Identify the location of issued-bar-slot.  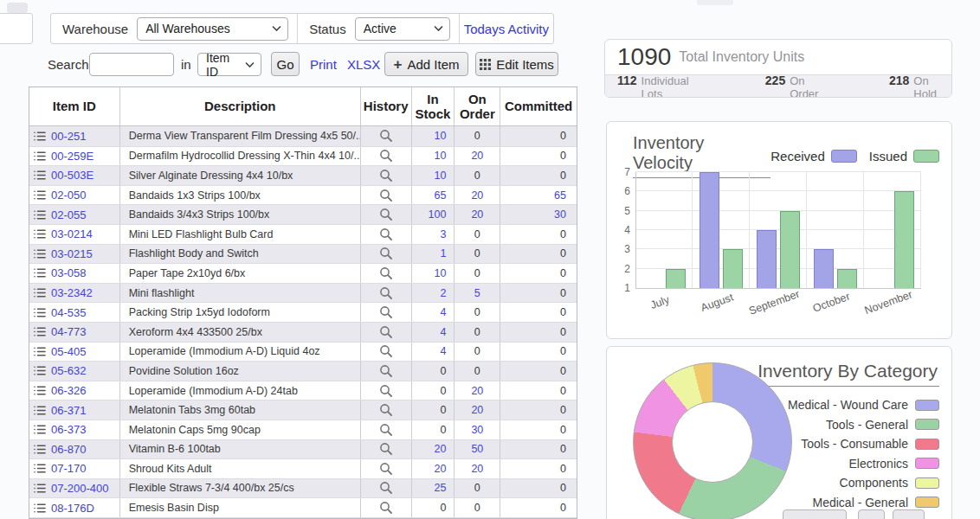
(732, 230).